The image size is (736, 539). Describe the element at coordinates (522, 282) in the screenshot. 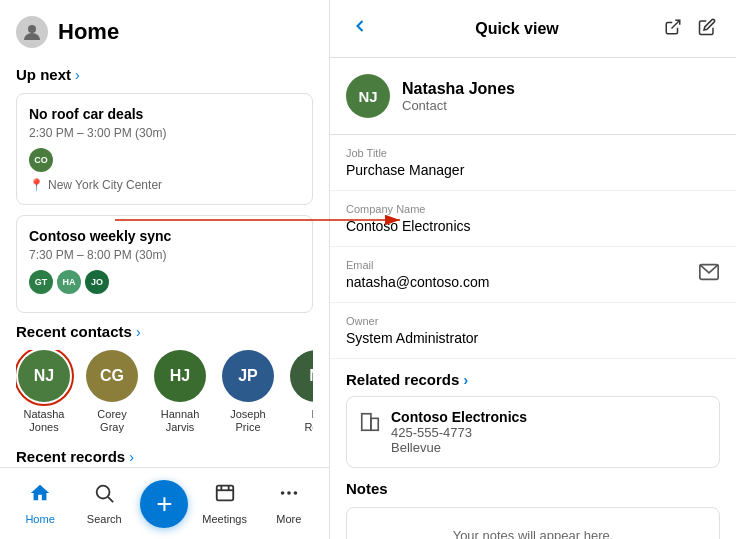

I see `field-value-email: natasha@contoso.com` at that location.